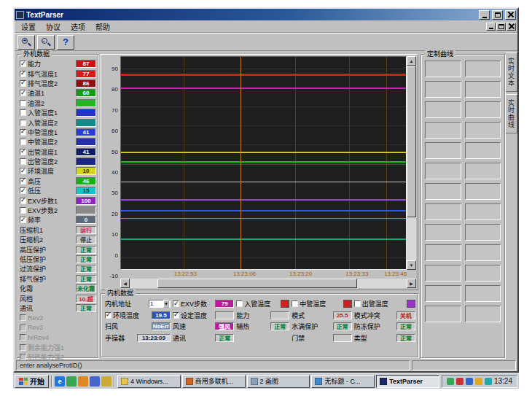 The width and height of the screenshot is (532, 396). I want to click on mdi-minimize-button, so click(491, 26).